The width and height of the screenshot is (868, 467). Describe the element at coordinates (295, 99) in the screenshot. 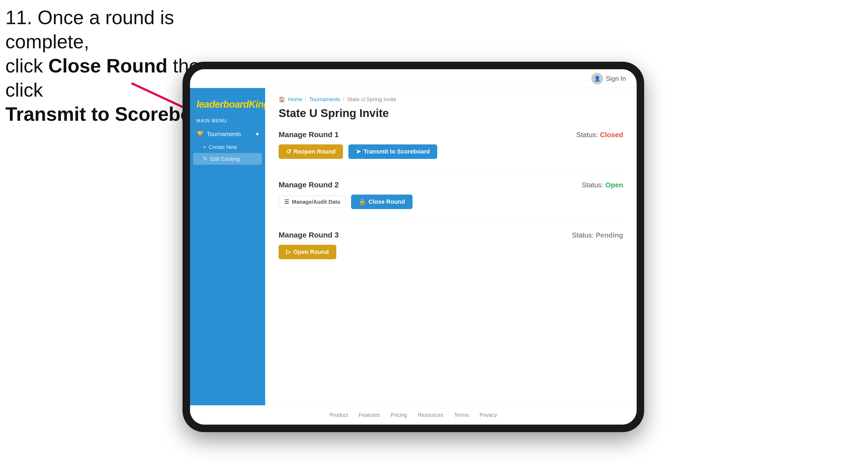

I see `breadcrumb-home-link: Home` at that location.